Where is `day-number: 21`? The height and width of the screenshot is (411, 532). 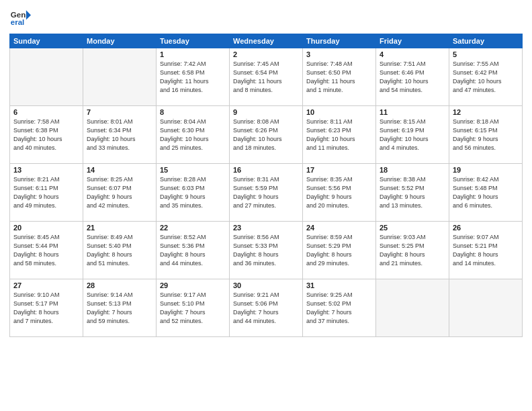 day-number: 21 is located at coordinates (120, 228).